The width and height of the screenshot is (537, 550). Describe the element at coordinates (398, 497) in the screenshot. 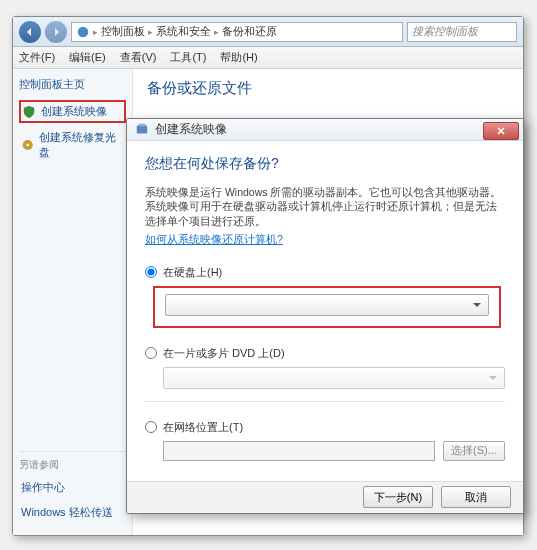

I see `next-button: 下一步(N)` at that location.